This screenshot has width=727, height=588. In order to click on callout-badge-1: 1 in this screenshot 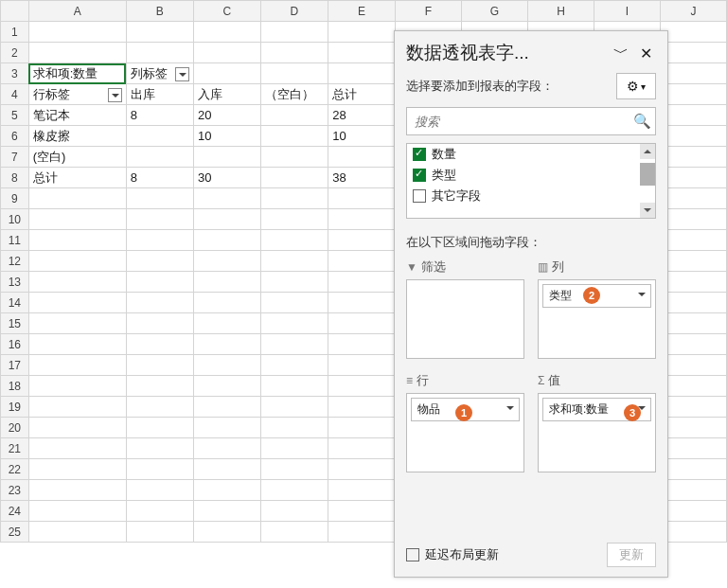, I will do `click(464, 413)`.